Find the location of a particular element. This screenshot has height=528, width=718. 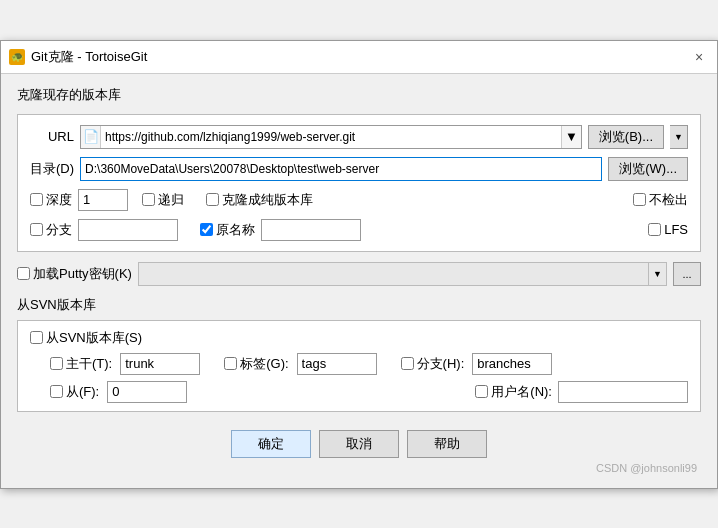

footer-row: 确定 取消 帮助 is located at coordinates (359, 442).